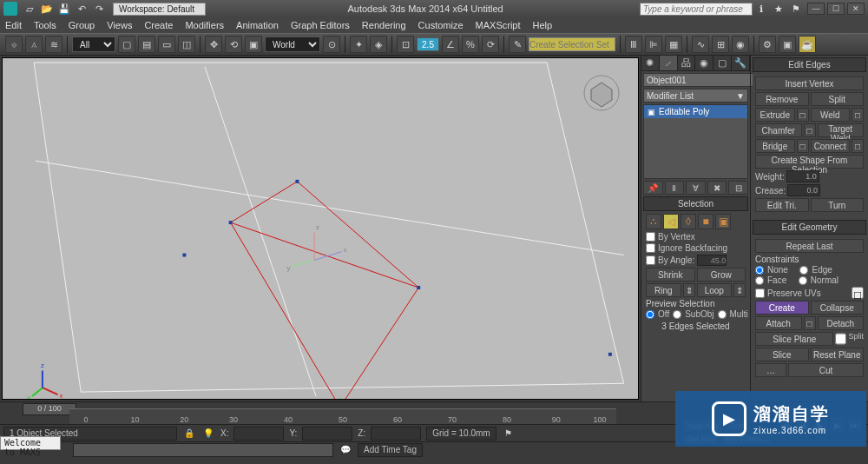 The height and width of the screenshot is (464, 868). I want to click on subobj-vertex-icon: ∴, so click(654, 222).